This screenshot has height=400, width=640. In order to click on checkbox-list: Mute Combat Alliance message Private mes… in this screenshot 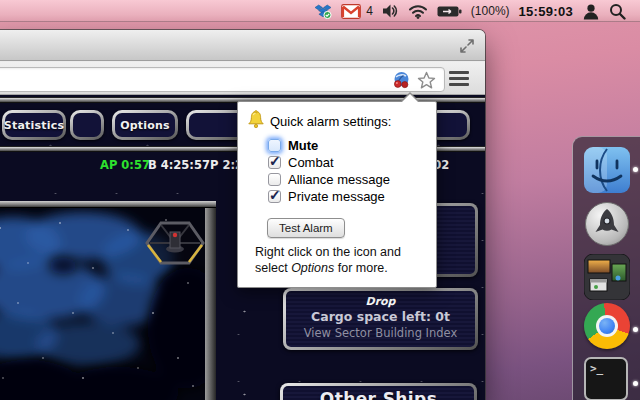, I will do `click(329, 171)`.